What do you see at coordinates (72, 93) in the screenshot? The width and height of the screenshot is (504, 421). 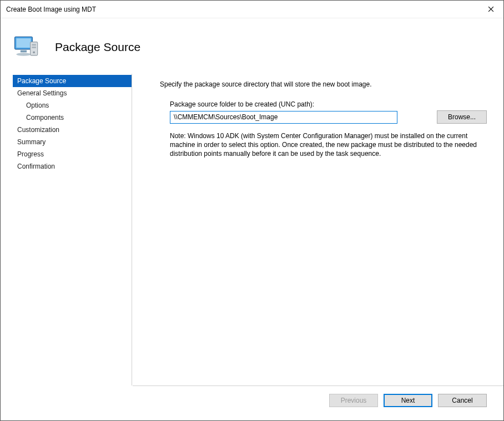 I see `step-general-settings: General Settings` at bounding box center [72, 93].